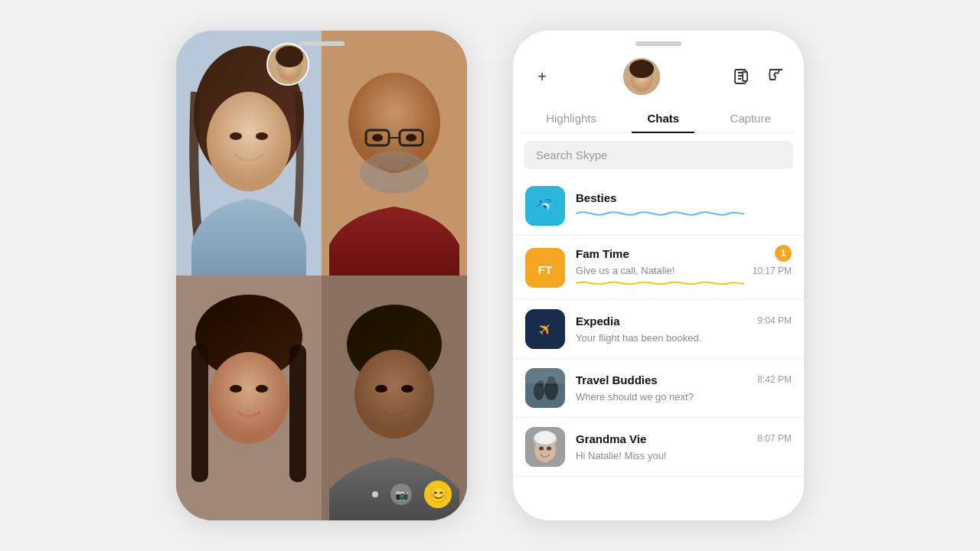  I want to click on chat-name-row-grandma-vie: Grandma Vie 8:07 PM, so click(684, 439).